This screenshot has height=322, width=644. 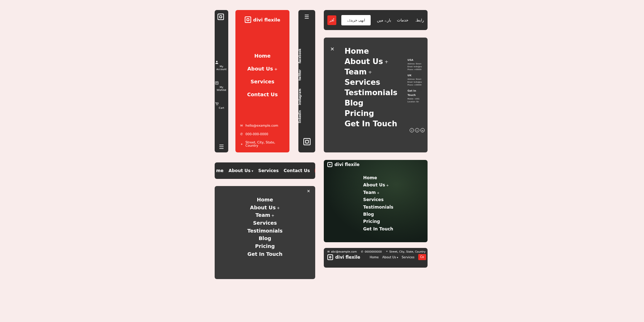 I want to click on contact-address: ⌖ Street, City, State, Country, so click(x=263, y=144).